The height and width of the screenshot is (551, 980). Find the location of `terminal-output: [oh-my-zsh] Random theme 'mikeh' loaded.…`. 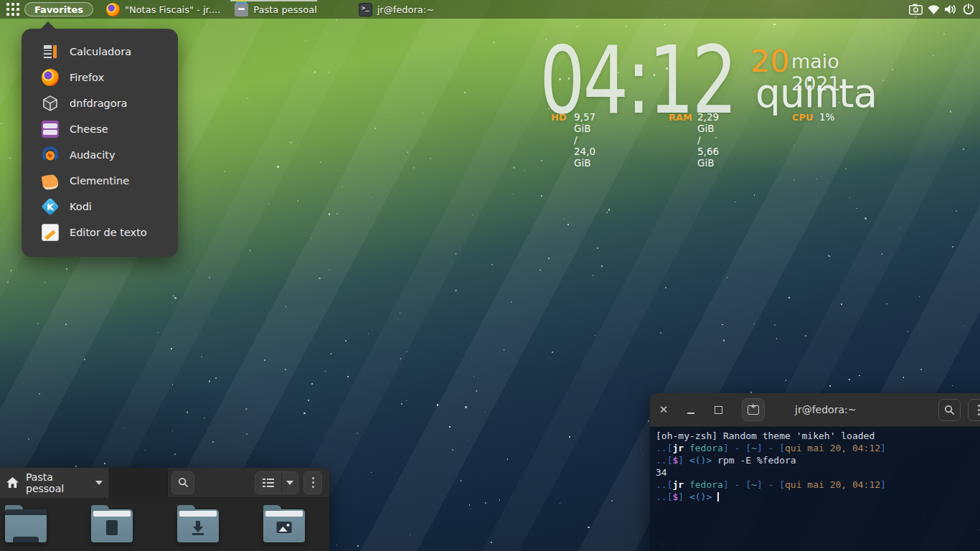

terminal-output: [oh-my-zsh] Random theme 'mikeh' loaded.… is located at coordinates (815, 489).